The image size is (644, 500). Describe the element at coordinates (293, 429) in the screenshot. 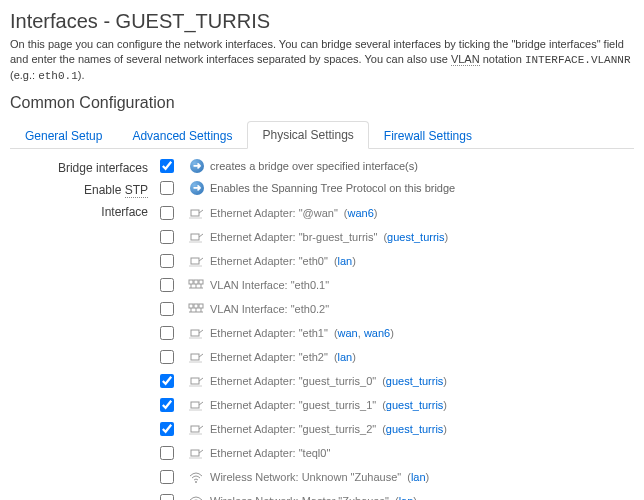

I see `interface-text: Ethernet Adapter: "guest_turris_2"` at that location.